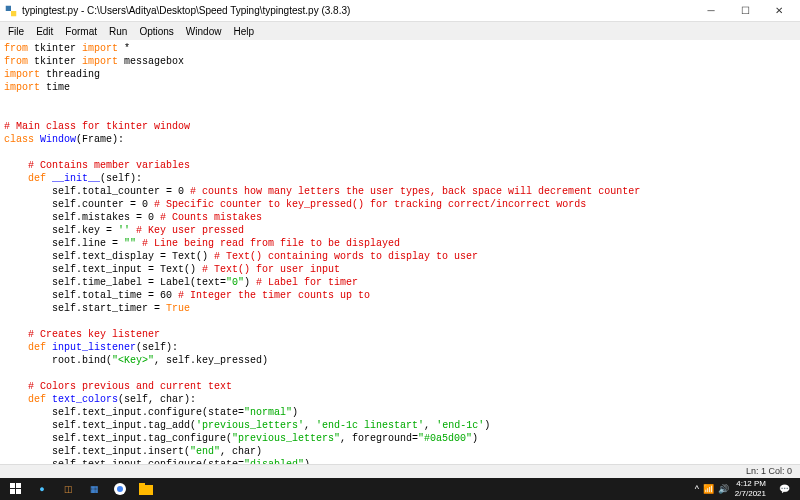 The height and width of the screenshot is (500, 800). Describe the element at coordinates (42, 489) in the screenshot. I see `cortana-icon: ●` at that location.